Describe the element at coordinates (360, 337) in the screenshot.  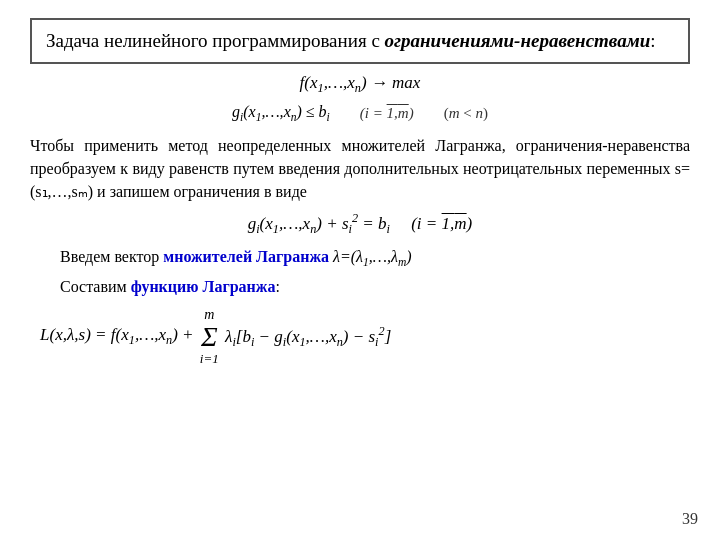
I see `lagrange-row: L(x,λ,s) = f(x1,…,xn) + m Σ i=1 λi[bi − …` at that location.